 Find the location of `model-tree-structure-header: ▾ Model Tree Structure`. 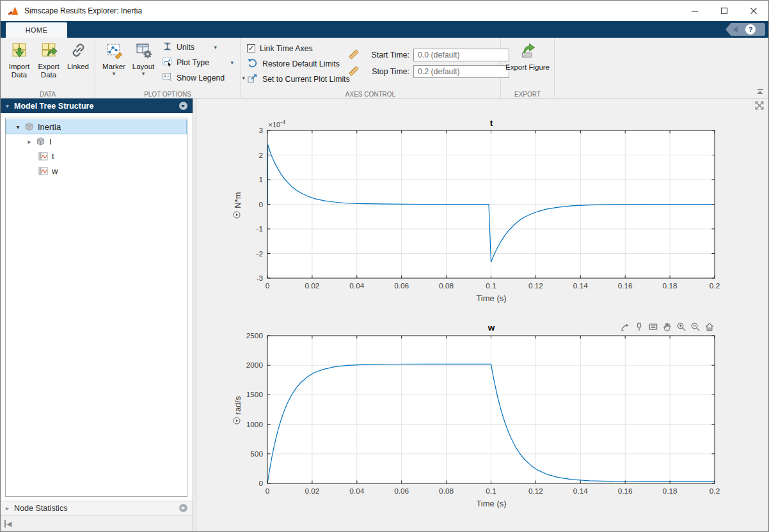

model-tree-structure-header: ▾ Model Tree Structure is located at coordinates (97, 106).